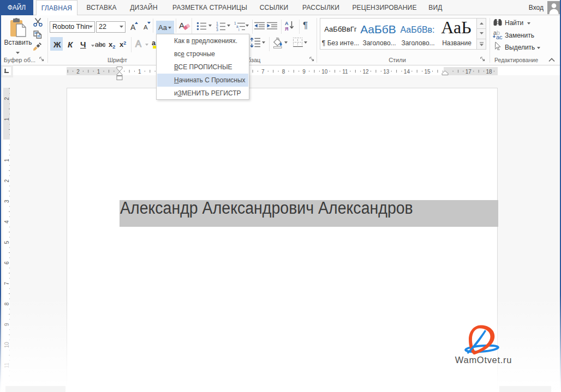 The image size is (561, 392). What do you see at coordinates (469, 72) in the screenshot?
I see `svg-text: 17` at bounding box center [469, 72].